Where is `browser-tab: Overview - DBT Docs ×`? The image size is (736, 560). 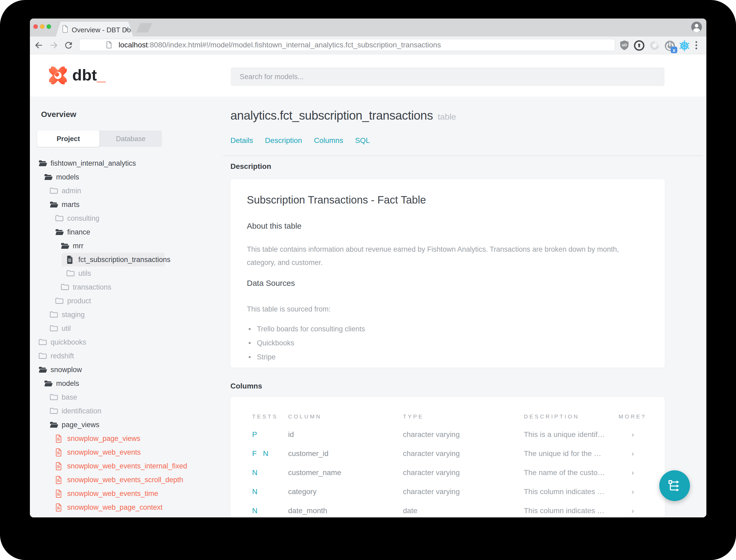 browser-tab: Overview - DBT Docs × is located at coordinates (95, 29).